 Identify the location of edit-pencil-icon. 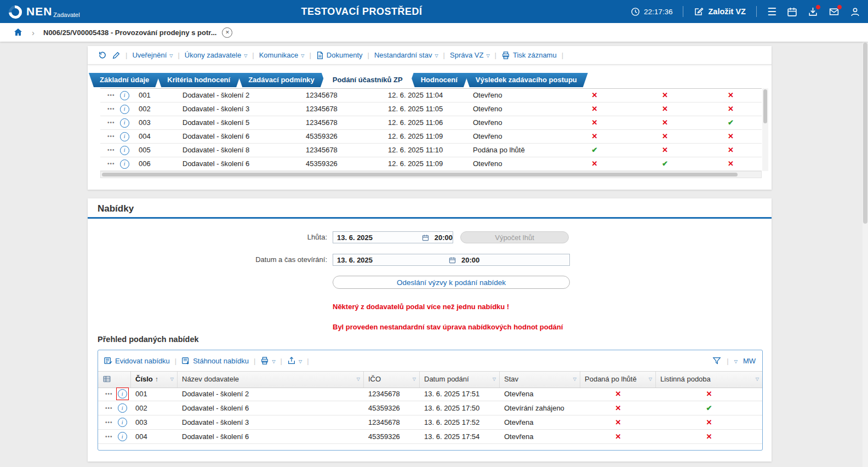
(116, 55).